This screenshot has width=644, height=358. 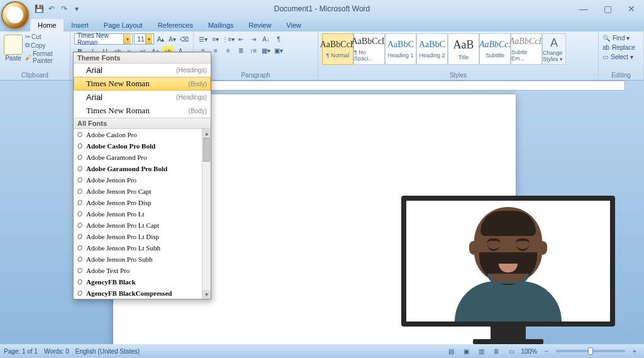 I want to click on theme-fonts-header: Theme Fonts, so click(x=142, y=58).